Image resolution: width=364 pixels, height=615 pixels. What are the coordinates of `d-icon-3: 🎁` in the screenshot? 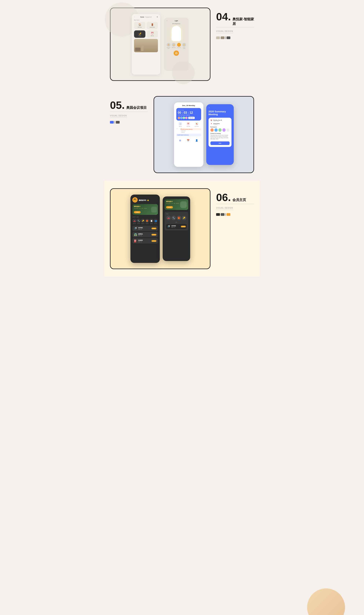 It's located at (179, 218).